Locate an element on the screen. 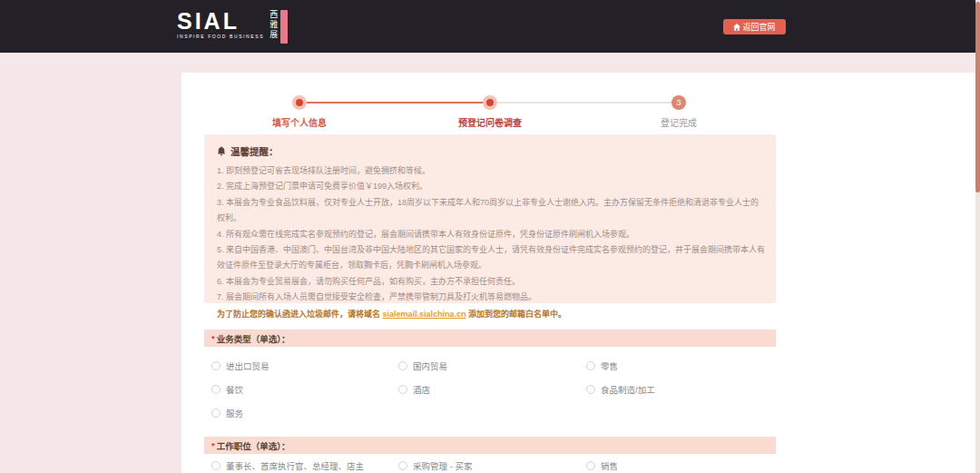 This screenshot has height=473, width=980. radio-option-import-export: 进出口贸易 is located at coordinates (305, 365).